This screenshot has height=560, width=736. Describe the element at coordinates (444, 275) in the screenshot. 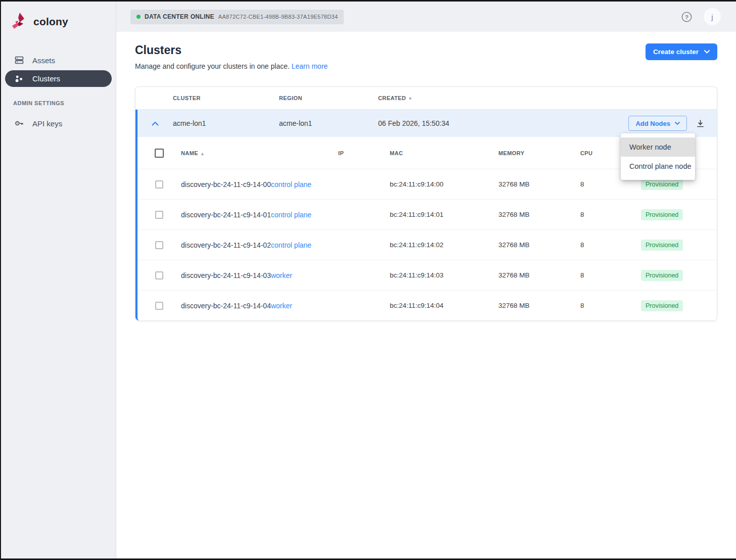

I see `node-mac: bc:24:11:c9:14:03` at that location.